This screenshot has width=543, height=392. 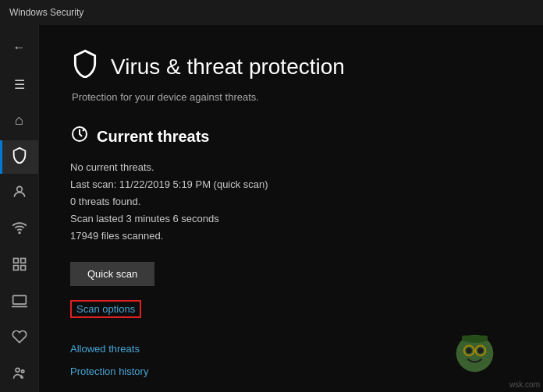 What do you see at coordinates (19, 193) in the screenshot?
I see `sidebar-item-account` at bounding box center [19, 193].